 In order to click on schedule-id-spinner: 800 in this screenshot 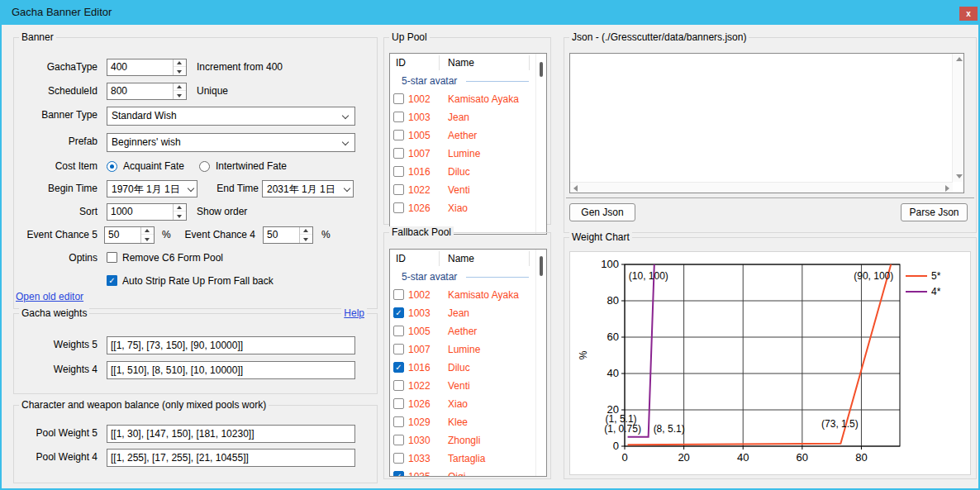, I will do `click(147, 91)`.